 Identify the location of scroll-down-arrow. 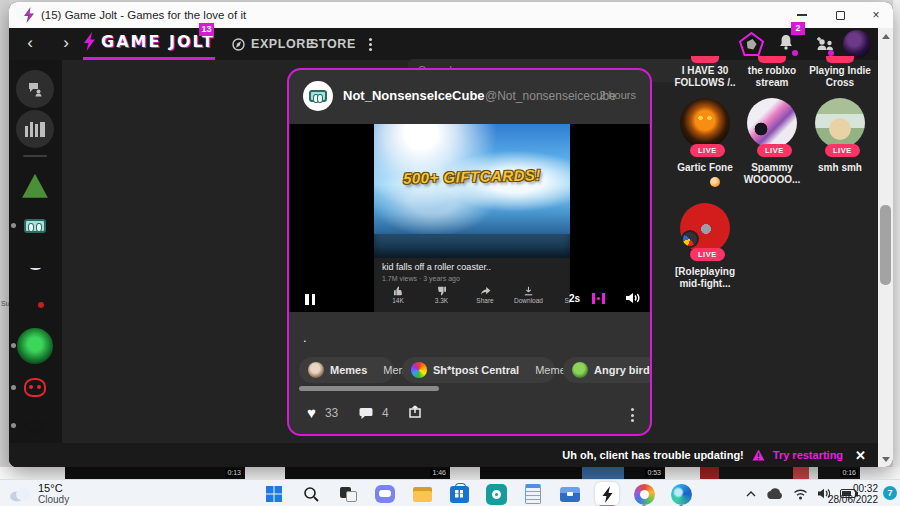
(886, 460).